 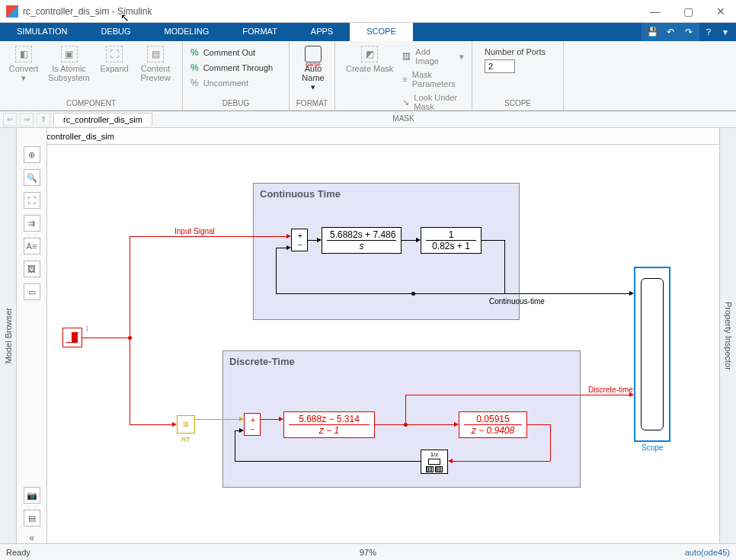 What do you see at coordinates (611, 390) in the screenshot?
I see `discrete-signal-label: Discrete-time` at bounding box center [611, 390].